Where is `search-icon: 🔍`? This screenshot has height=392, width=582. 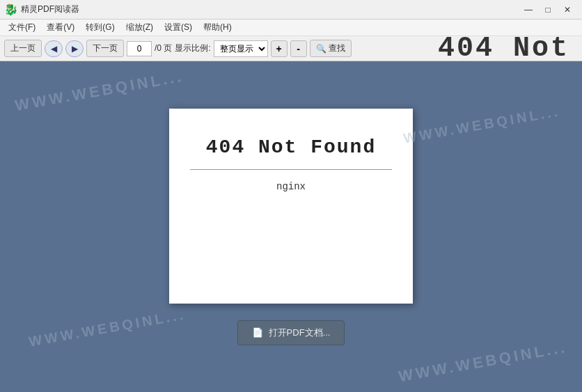 search-icon: 🔍 is located at coordinates (322, 49).